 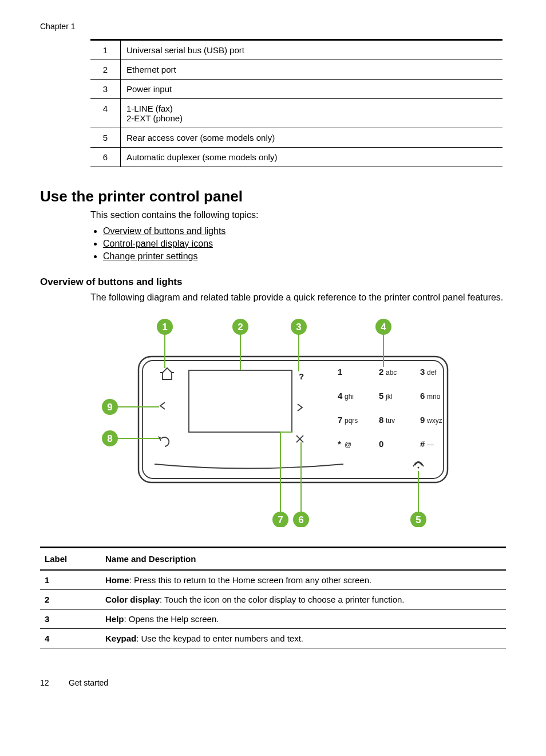 I want to click on port-number: 3, so click(x=105, y=89).